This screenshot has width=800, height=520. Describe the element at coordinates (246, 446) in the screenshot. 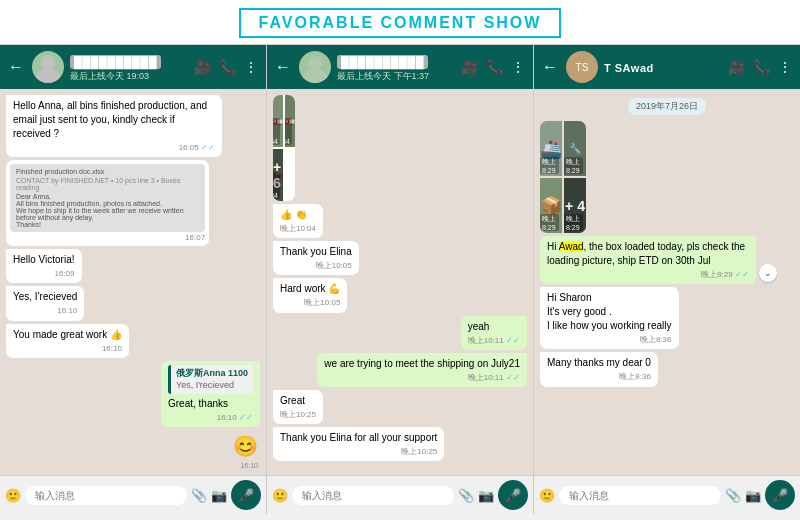

I see `emoji: 😊` at that location.